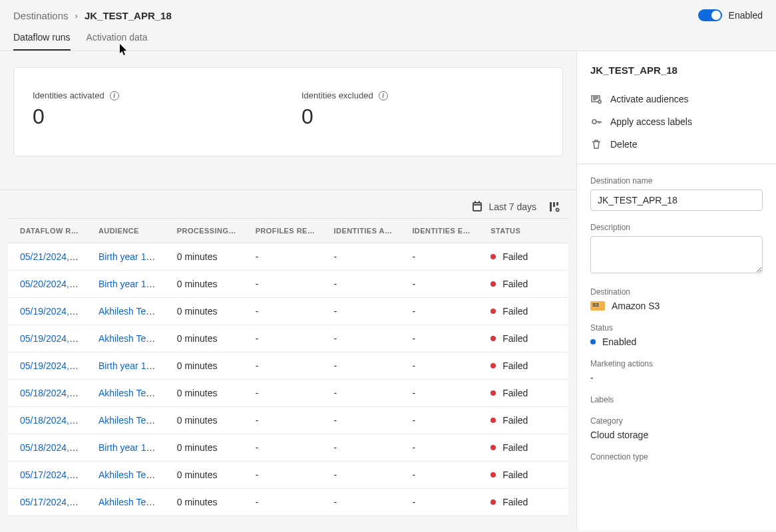 The image size is (776, 532). What do you see at coordinates (53, 420) in the screenshot?
I see `run-start-link: 05/18/2024, 8…` at bounding box center [53, 420].